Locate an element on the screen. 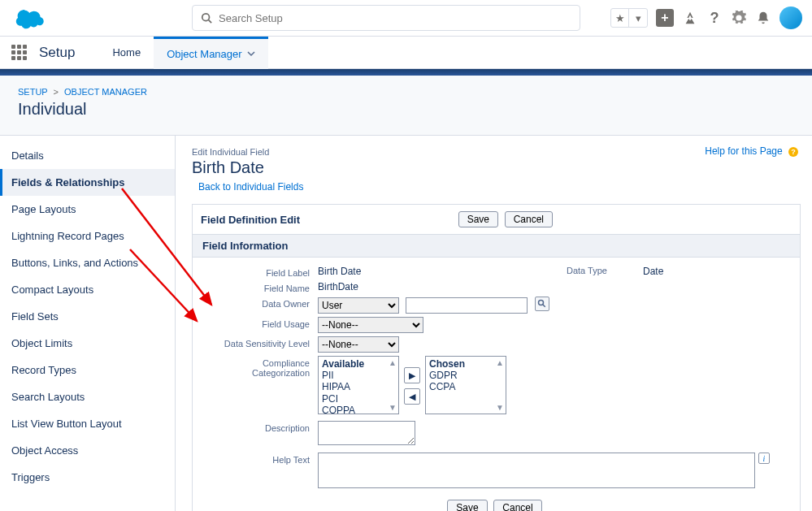  panel-title: Field Definition Edit is located at coordinates (250, 219).